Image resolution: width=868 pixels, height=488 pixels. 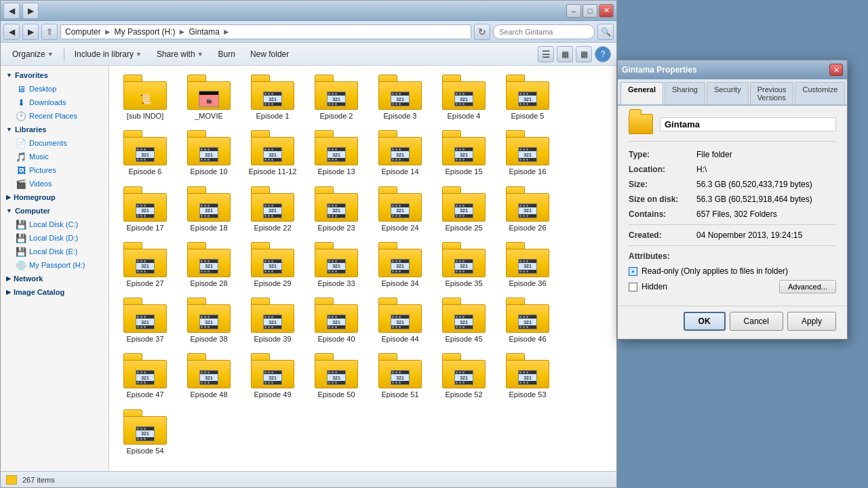 I want to click on ok-button: OK, so click(x=705, y=321).